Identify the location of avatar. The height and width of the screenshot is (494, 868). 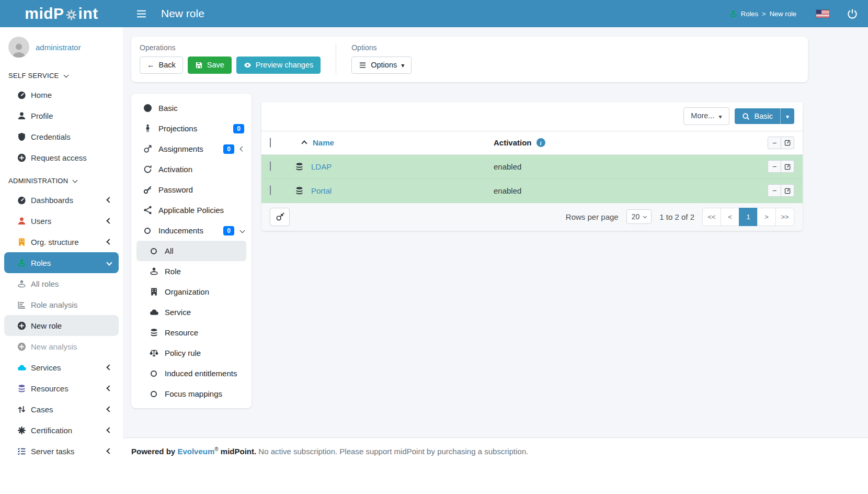
(19, 47).